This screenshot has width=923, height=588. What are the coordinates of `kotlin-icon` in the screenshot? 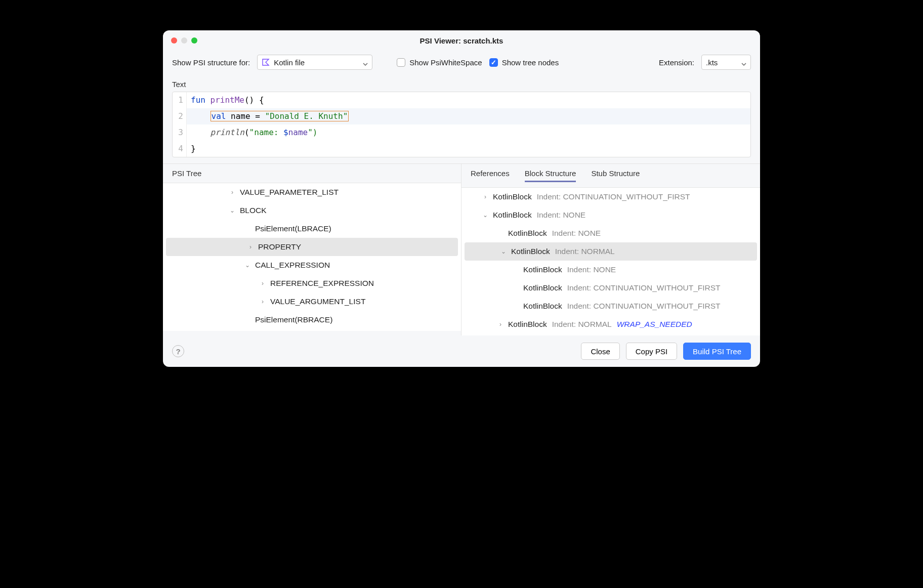 It's located at (266, 62).